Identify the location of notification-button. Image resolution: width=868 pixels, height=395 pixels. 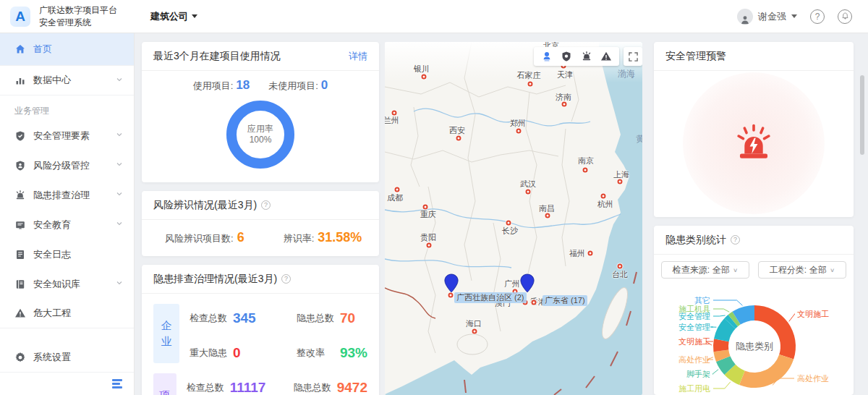
(845, 17).